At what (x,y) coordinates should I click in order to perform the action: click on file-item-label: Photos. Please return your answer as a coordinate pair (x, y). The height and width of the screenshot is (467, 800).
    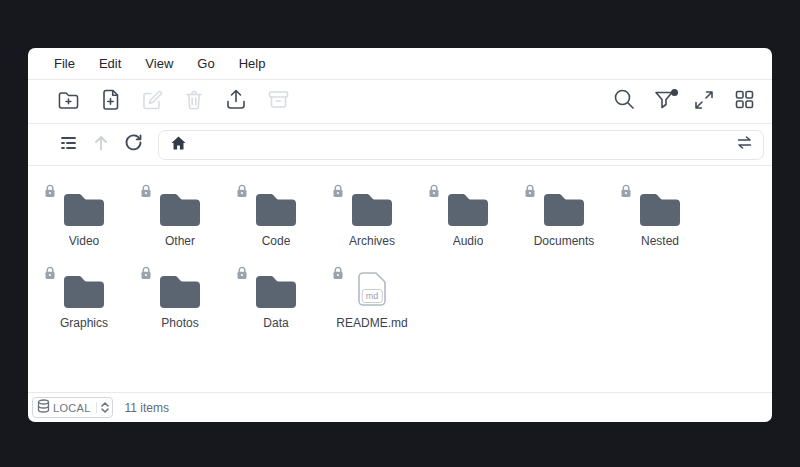
    Looking at the image, I should click on (180, 323).